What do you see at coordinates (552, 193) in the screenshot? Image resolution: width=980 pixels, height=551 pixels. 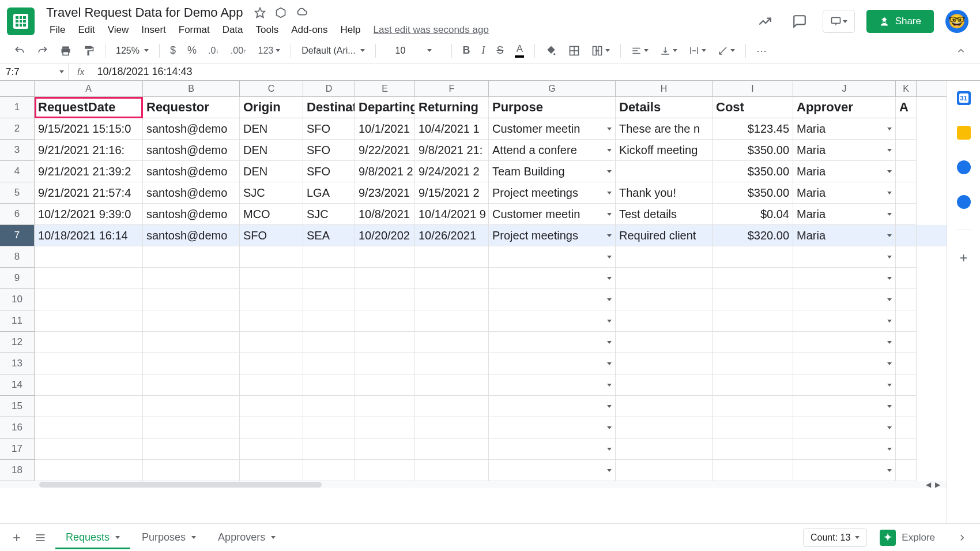 I see `cell: Project meetings` at bounding box center [552, 193].